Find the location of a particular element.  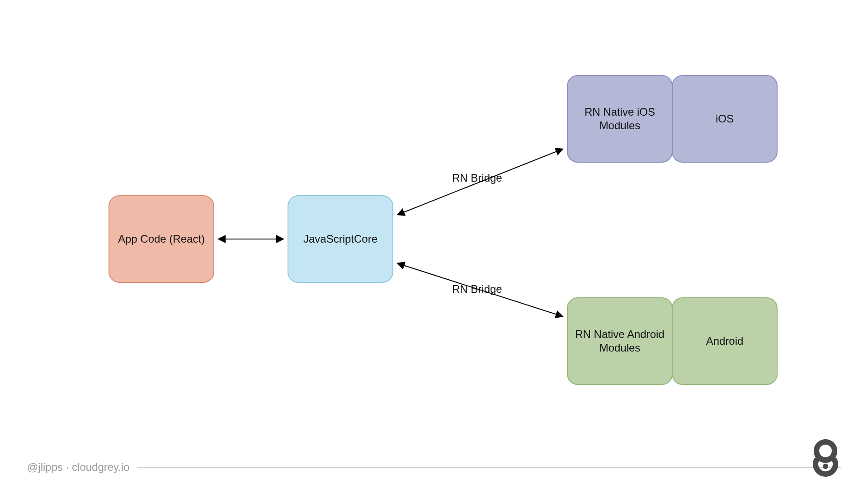

node-android-label: Android is located at coordinates (725, 341).